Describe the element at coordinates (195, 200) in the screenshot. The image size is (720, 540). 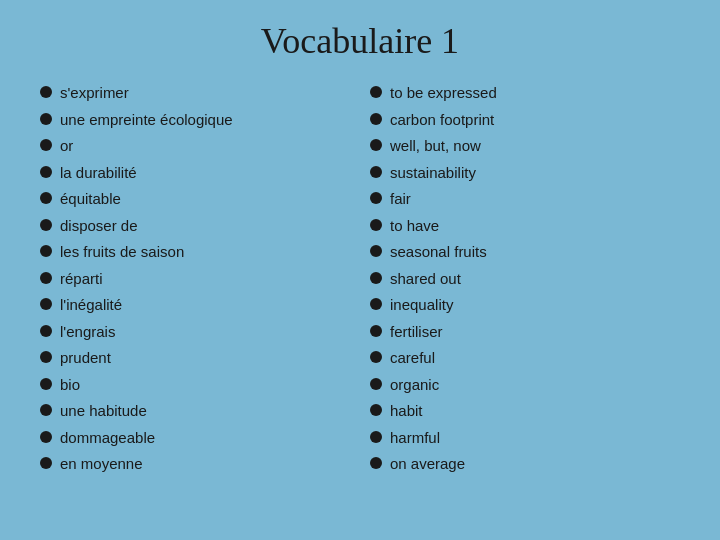
I see `list-item: équitable` at that location.